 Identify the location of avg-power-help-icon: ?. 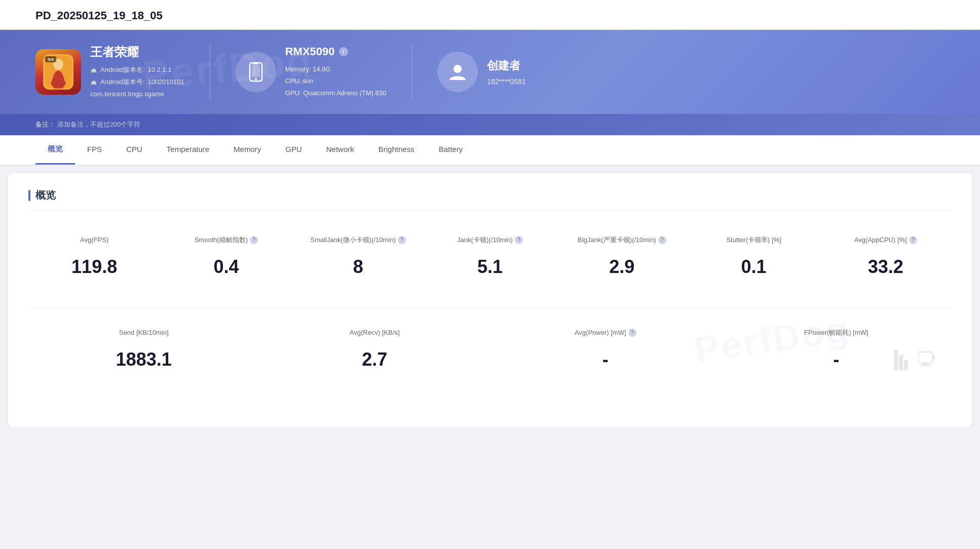
(632, 333).